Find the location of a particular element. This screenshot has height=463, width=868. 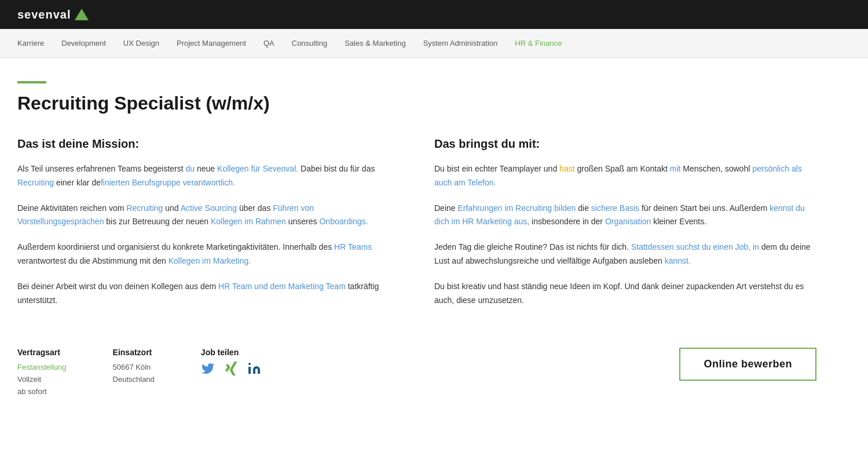

location-value1: 50667 Köln is located at coordinates (132, 367).